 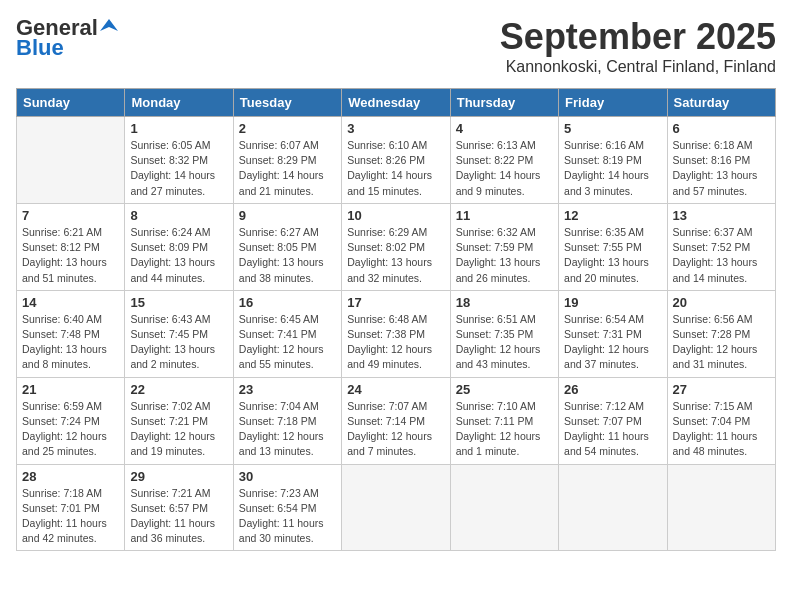 I want to click on day-info: Sunrise: 6:10 AM Sunset: 8:26 PM Dayligh…, so click(x=396, y=168).